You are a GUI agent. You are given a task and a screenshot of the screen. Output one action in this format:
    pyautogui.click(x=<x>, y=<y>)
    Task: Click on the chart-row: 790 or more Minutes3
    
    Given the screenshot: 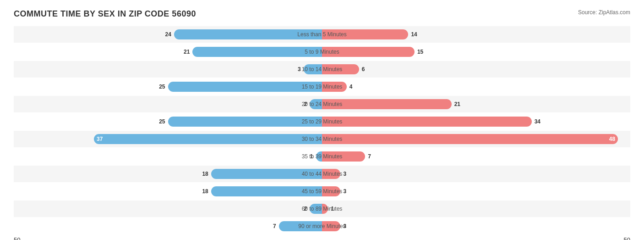 What is the action you would take?
    pyautogui.click(x=322, y=226)
    